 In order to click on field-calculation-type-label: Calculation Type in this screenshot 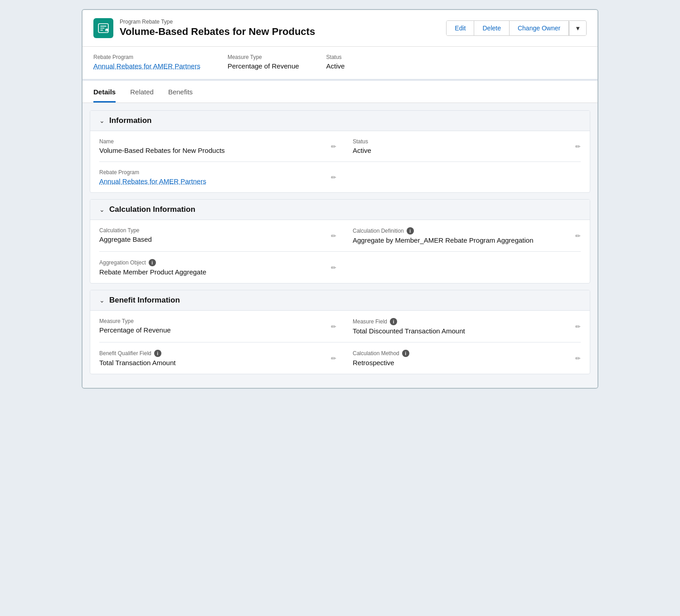, I will do `click(213, 230)`.